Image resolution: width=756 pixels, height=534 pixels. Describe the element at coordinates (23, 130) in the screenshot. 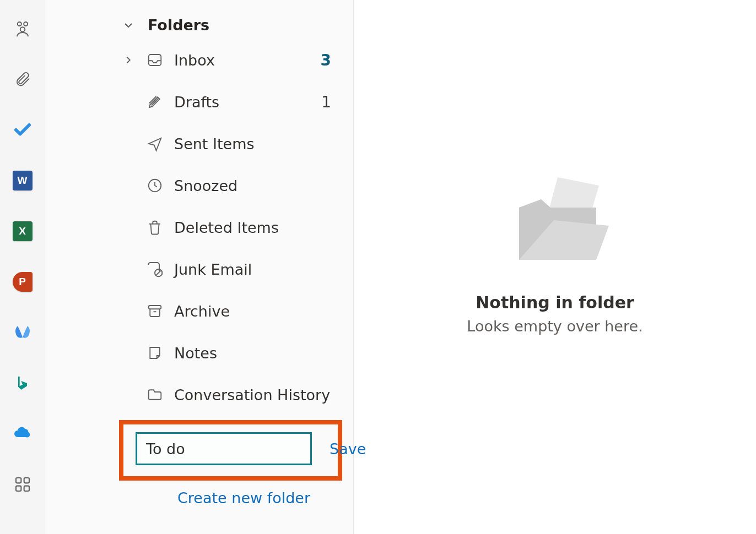

I see `todo-icon` at that location.